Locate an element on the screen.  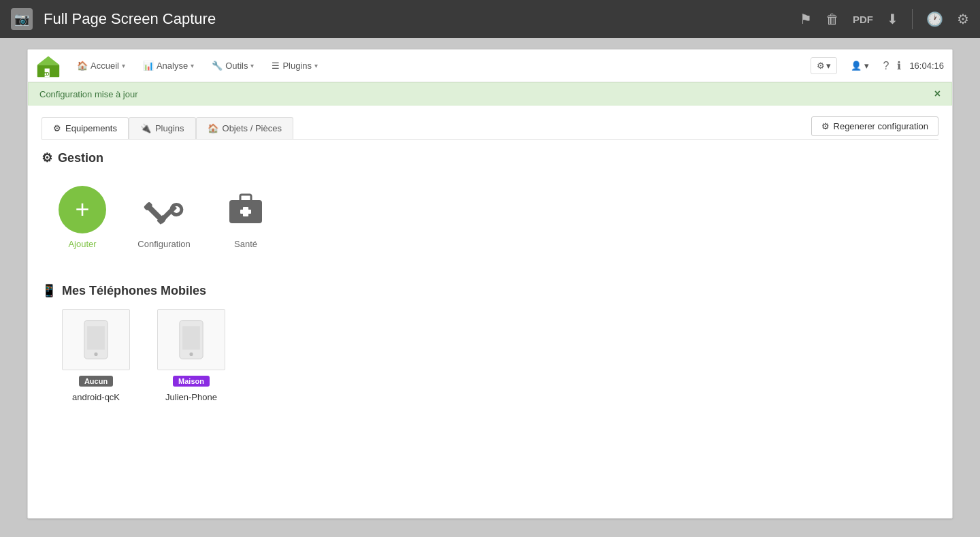
pdf-icon: PDF is located at coordinates (863, 19).